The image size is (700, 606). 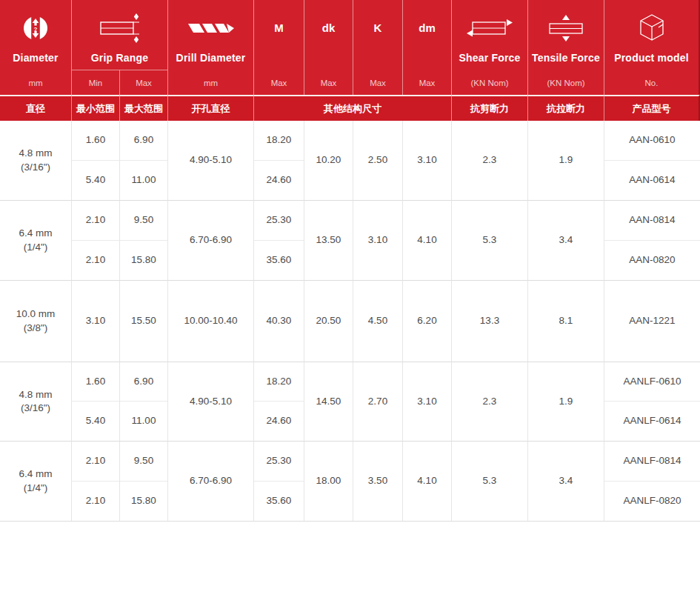 I want to click on diameter-fraction: (3/8"), so click(x=36, y=328).